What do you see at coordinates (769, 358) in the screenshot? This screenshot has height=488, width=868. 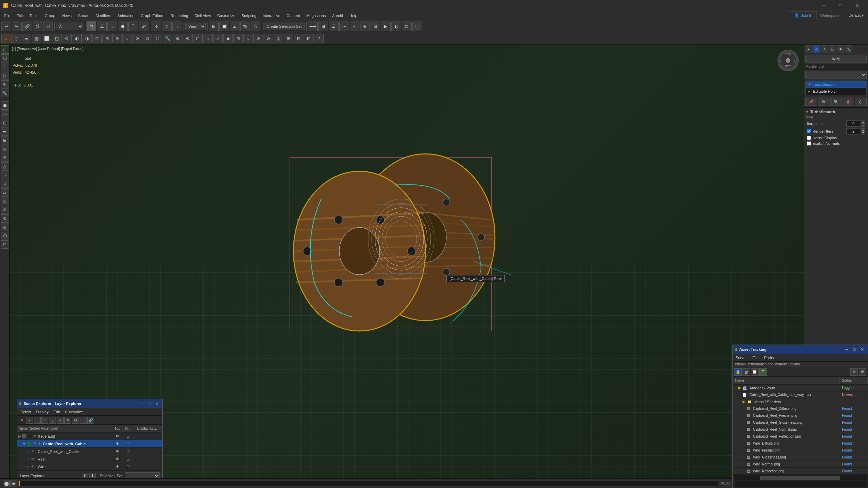 I see `at-menu-paths: Paths` at bounding box center [769, 358].